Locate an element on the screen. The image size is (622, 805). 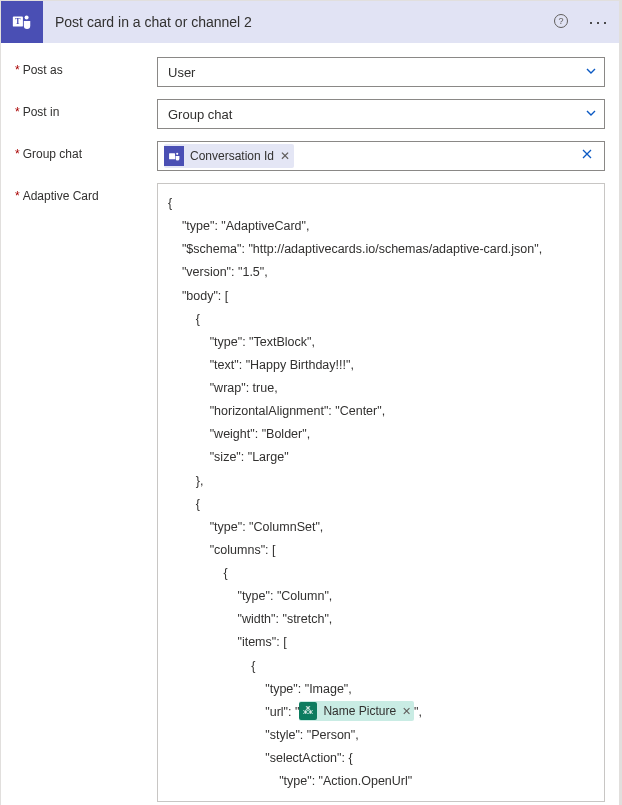
clear-icon is located at coordinates (587, 156).